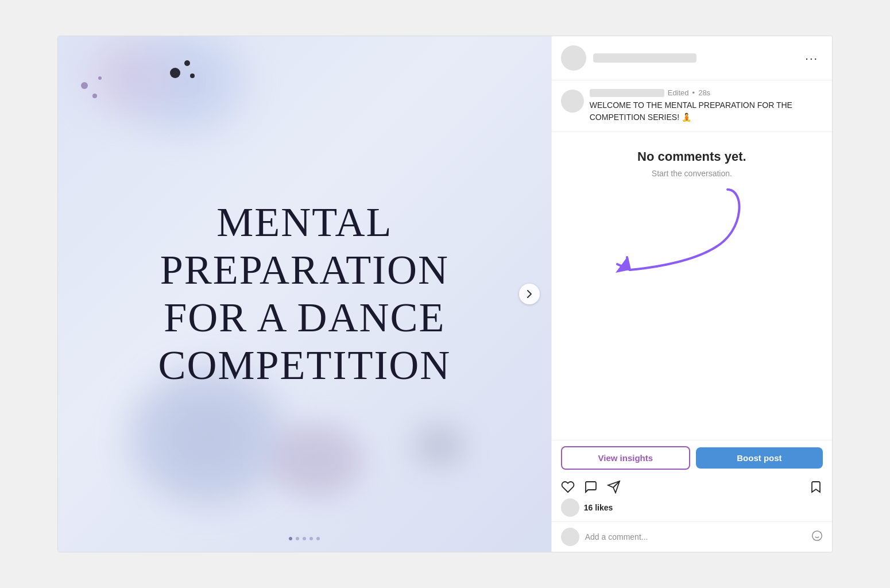 The width and height of the screenshot is (890, 588). Describe the element at coordinates (692, 536) in the screenshot. I see `add-comment-row` at that location.